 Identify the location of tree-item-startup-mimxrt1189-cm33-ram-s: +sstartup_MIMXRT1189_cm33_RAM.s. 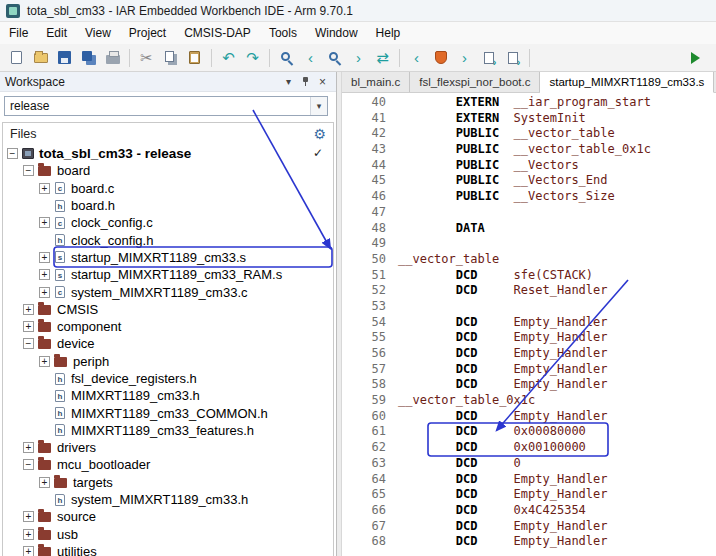
(168, 274).